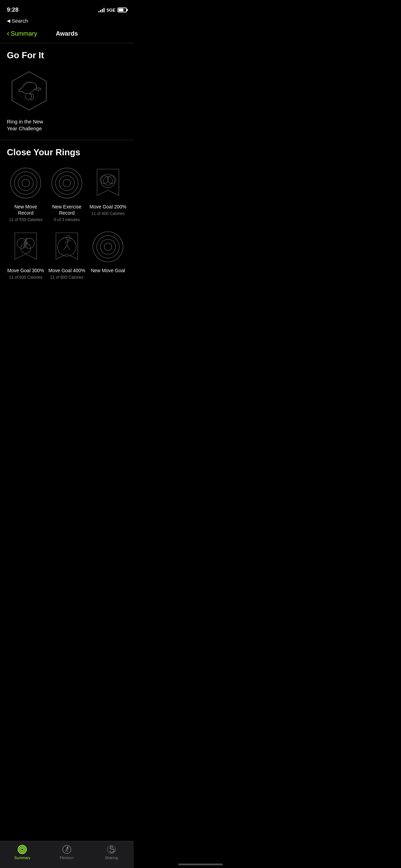 Image resolution: width=401 pixels, height=868 pixels. What do you see at coordinates (26, 194) in the screenshot?
I see `list-item: New Move Record 11 of 550 Calories` at bounding box center [26, 194].